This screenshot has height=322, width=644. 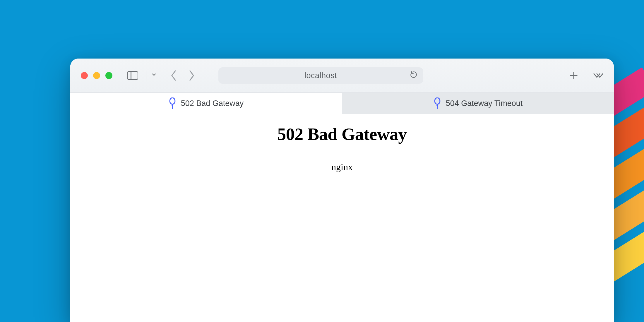 What do you see at coordinates (97, 76) in the screenshot?
I see `minimize-window-button` at bounding box center [97, 76].